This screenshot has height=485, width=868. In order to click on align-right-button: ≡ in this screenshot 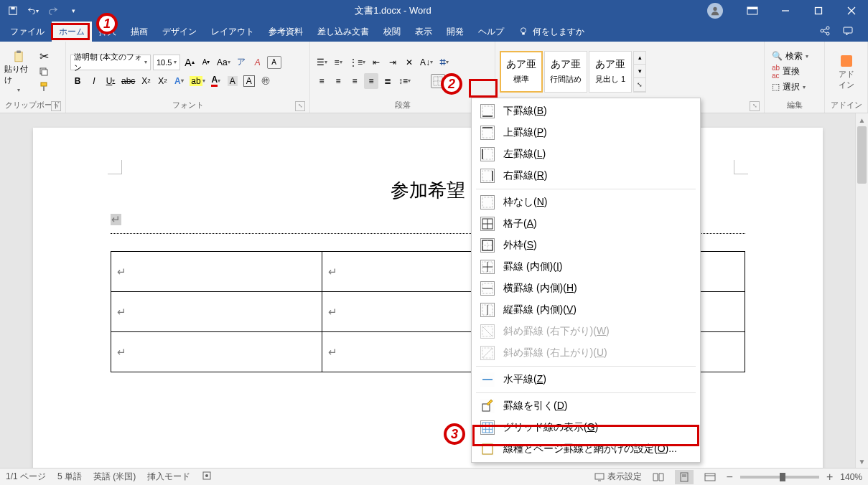, I will do `click(355, 81)`.